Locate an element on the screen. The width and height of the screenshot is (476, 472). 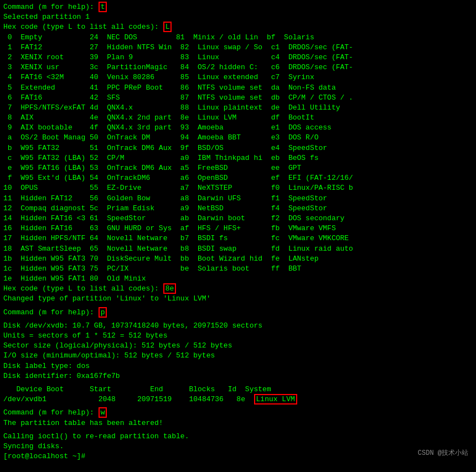
hex-row-5: 5 Extended 41 PPC PReP Boot 86 NTFS volu… is located at coordinates (238, 88).